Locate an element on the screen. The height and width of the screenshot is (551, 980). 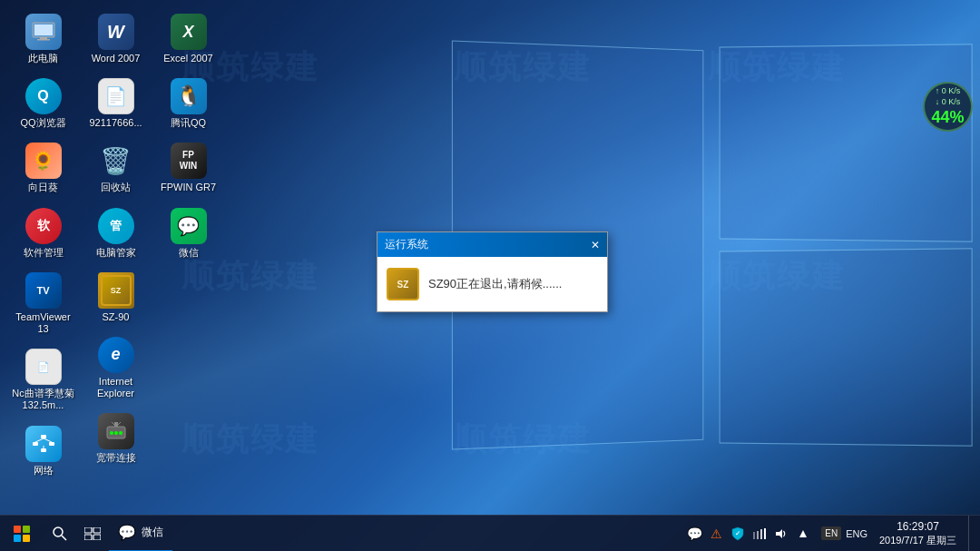
xiangrizi-icon-img: 🌻 is located at coordinates (44, 161).